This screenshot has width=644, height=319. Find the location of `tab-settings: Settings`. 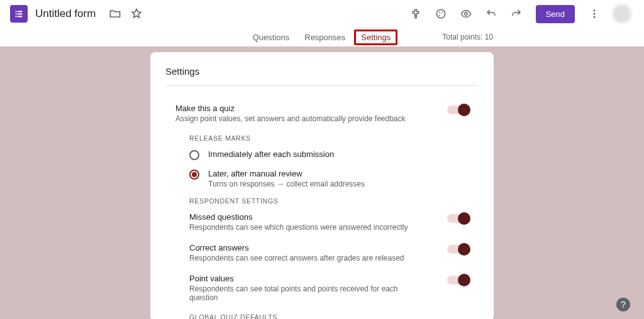

tab-settings: Settings is located at coordinates (376, 38).